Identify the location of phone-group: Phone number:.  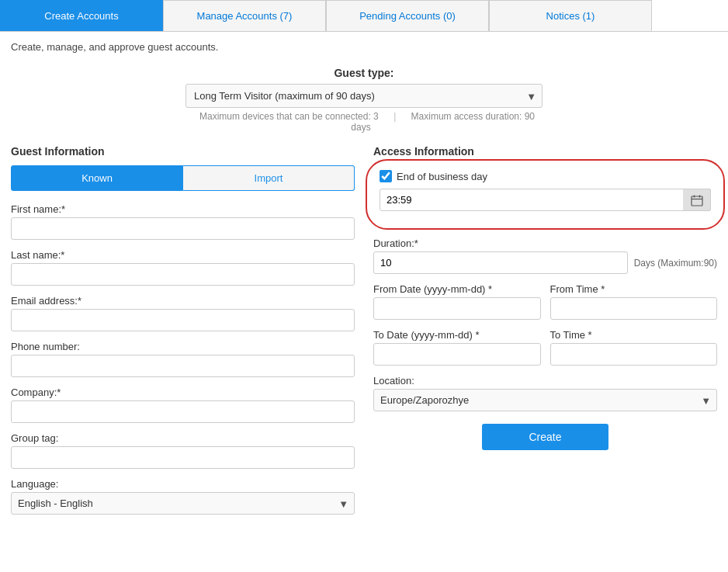
(183, 359).